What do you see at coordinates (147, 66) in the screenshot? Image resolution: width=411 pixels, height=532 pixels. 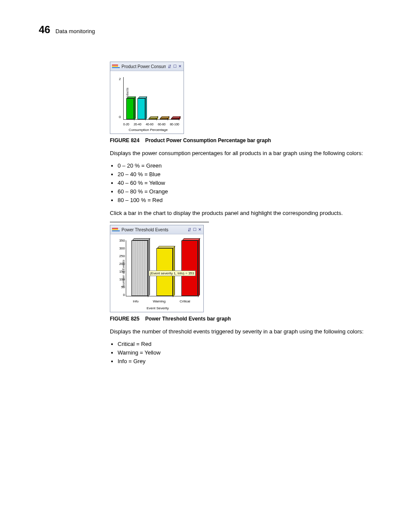 I see `widget-titlebar: Product Power Consumption P... ⭿ ☐ ✕` at bounding box center [147, 66].